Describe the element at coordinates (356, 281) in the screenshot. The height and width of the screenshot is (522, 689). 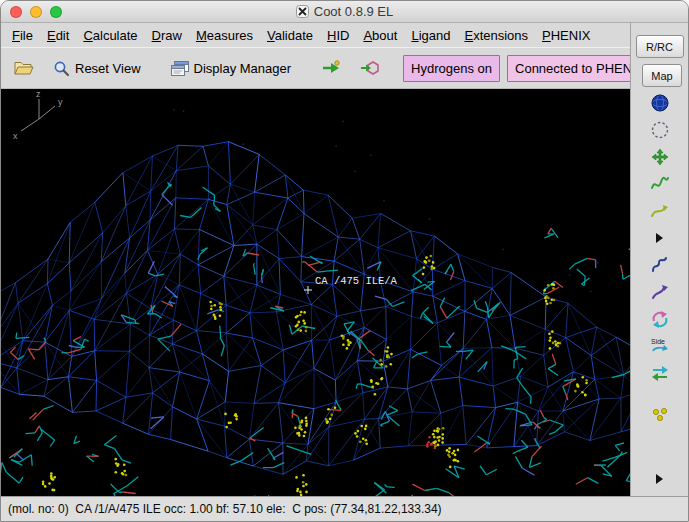
I see `atom-label: CA /475 ILE/A` at that location.